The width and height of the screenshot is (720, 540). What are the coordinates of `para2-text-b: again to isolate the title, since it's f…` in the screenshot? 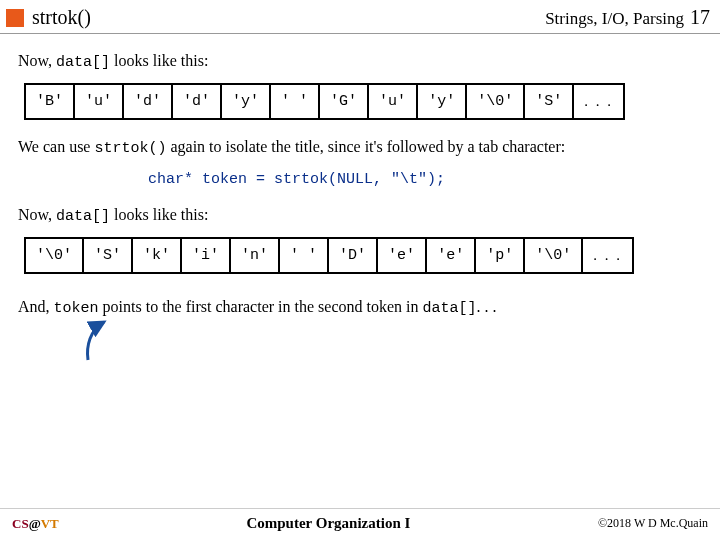 It's located at (366, 146).